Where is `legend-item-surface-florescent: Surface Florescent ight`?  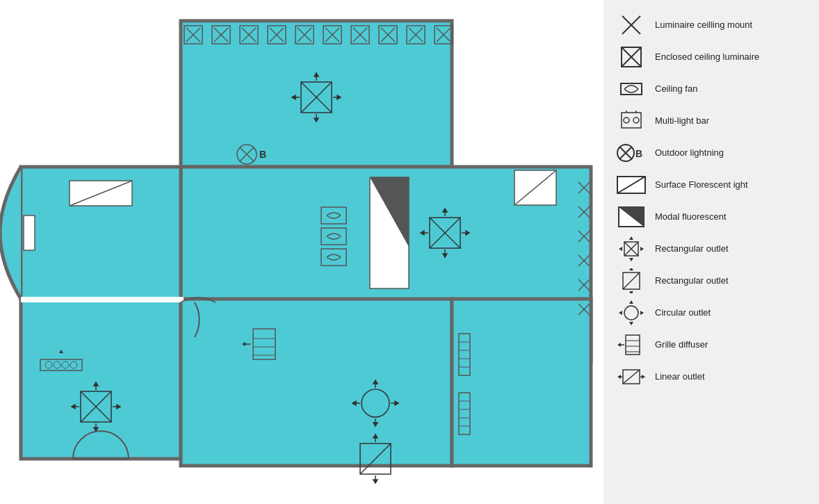 legend-item-surface-florescent: Surface Florescent ight is located at coordinates (711, 185).